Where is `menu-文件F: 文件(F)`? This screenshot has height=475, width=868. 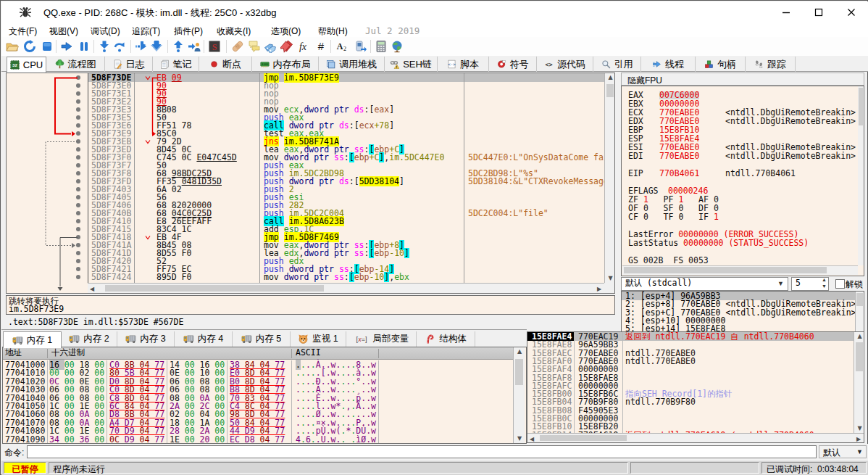 menu-文件F: 文件(F) is located at coordinates (23, 32).